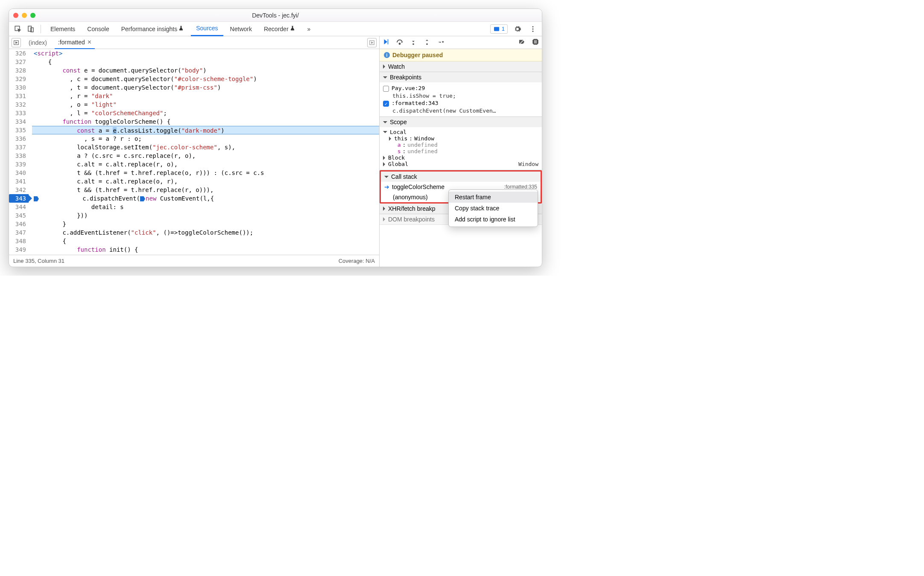  What do you see at coordinates (410, 197) in the screenshot?
I see `frame-name: (anonymous)` at bounding box center [410, 197].